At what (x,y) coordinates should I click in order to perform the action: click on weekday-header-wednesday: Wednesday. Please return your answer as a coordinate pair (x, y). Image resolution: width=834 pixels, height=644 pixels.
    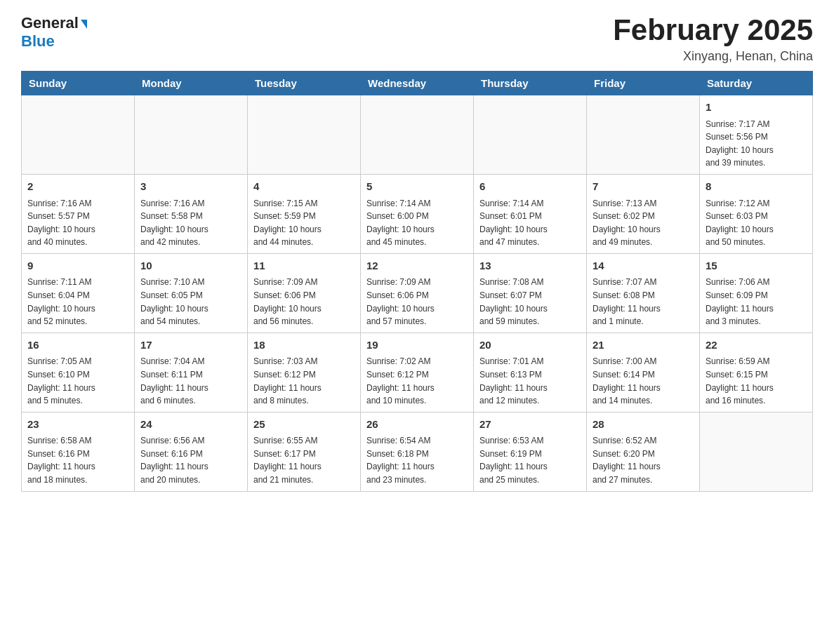
    Looking at the image, I should click on (417, 83).